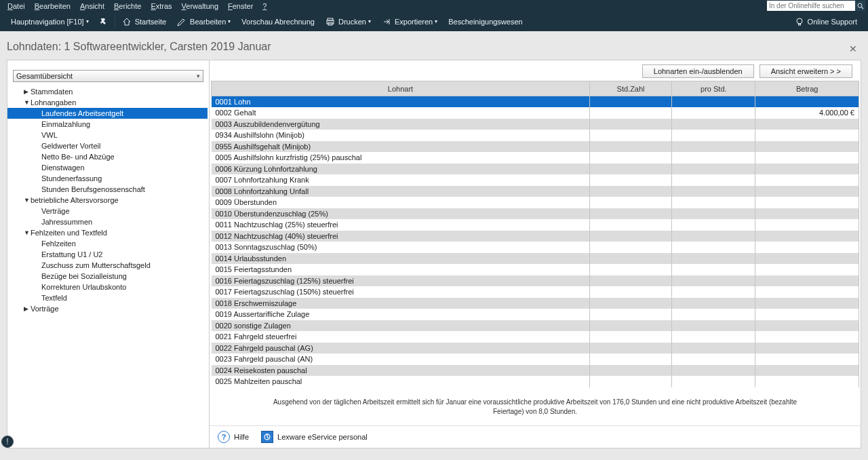 The image size is (868, 460). What do you see at coordinates (826, 22) in the screenshot?
I see `online-support-button: Online Support` at bounding box center [826, 22].